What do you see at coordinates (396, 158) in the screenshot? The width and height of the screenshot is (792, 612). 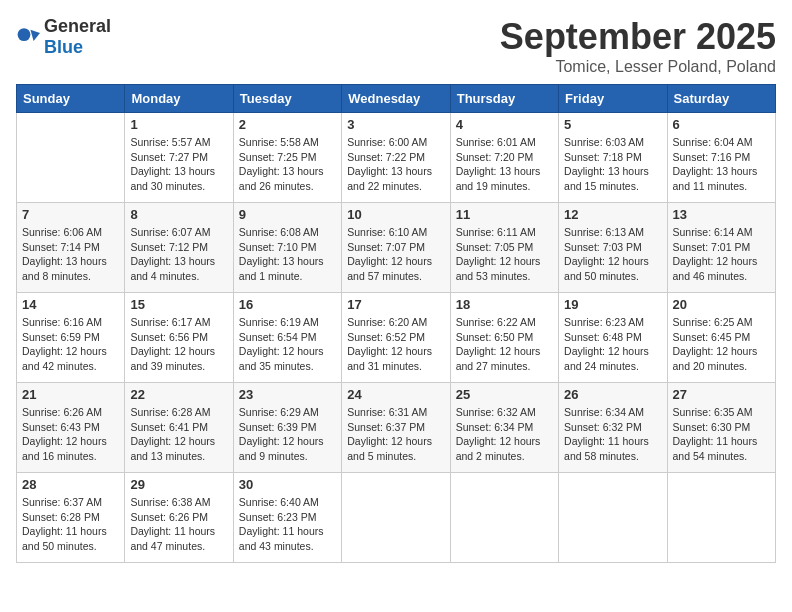 I see `calendar-week-1: 1Sunrise: 5:57 AM Sunset: 7:27 PM Daylig…` at bounding box center [396, 158].